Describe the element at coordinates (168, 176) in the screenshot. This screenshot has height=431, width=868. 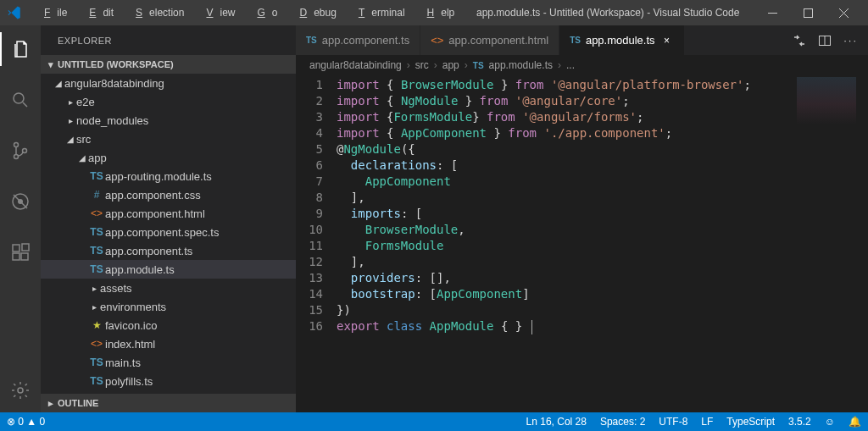
I see `file-app-routing: TSapp-routing.module.ts` at that location.